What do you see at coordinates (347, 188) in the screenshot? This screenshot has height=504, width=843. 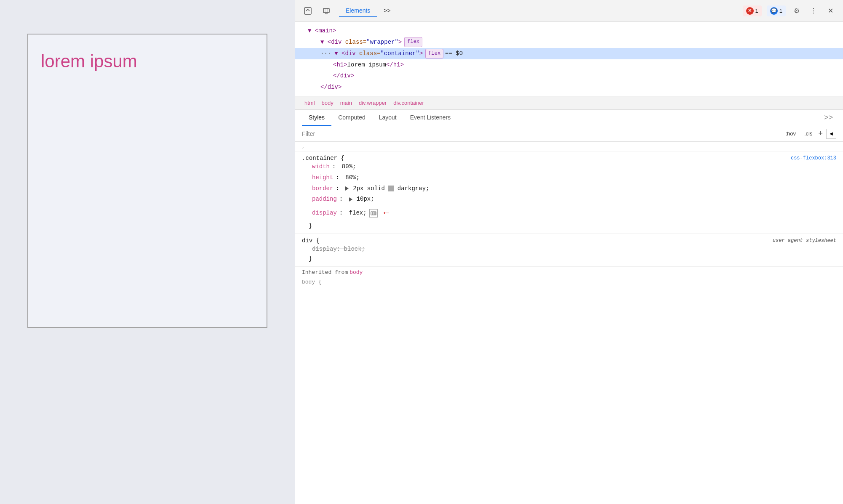 I see `border-triangle-icon` at bounding box center [347, 188].